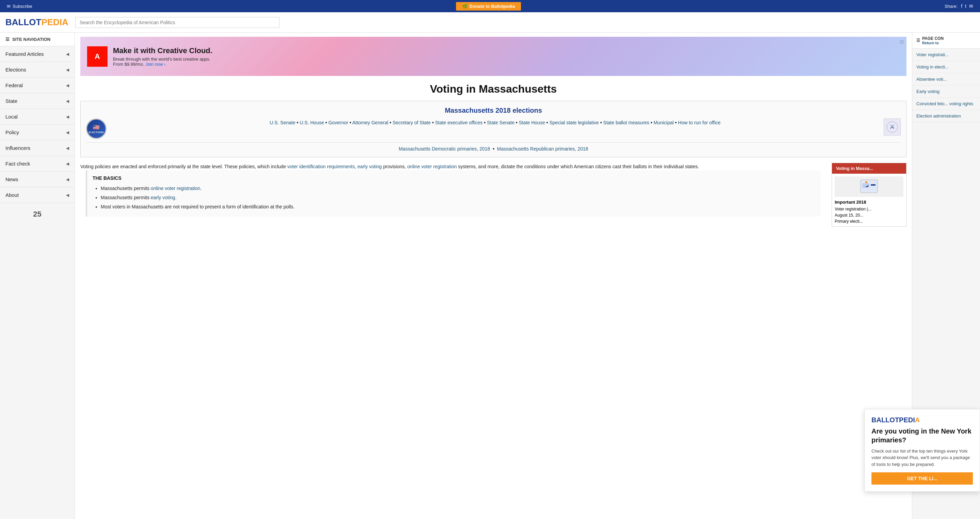  What do you see at coordinates (155, 64) in the screenshot?
I see `ad-join-link: Join now ›` at bounding box center [155, 64].